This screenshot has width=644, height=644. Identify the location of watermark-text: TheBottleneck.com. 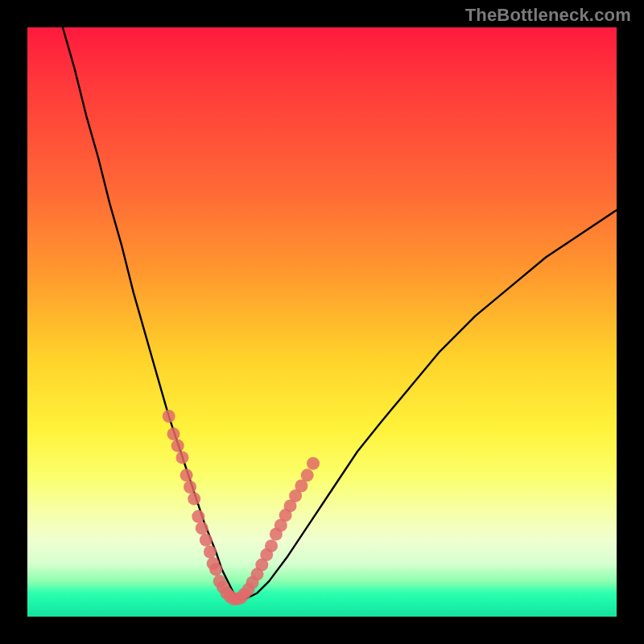
(548, 15).